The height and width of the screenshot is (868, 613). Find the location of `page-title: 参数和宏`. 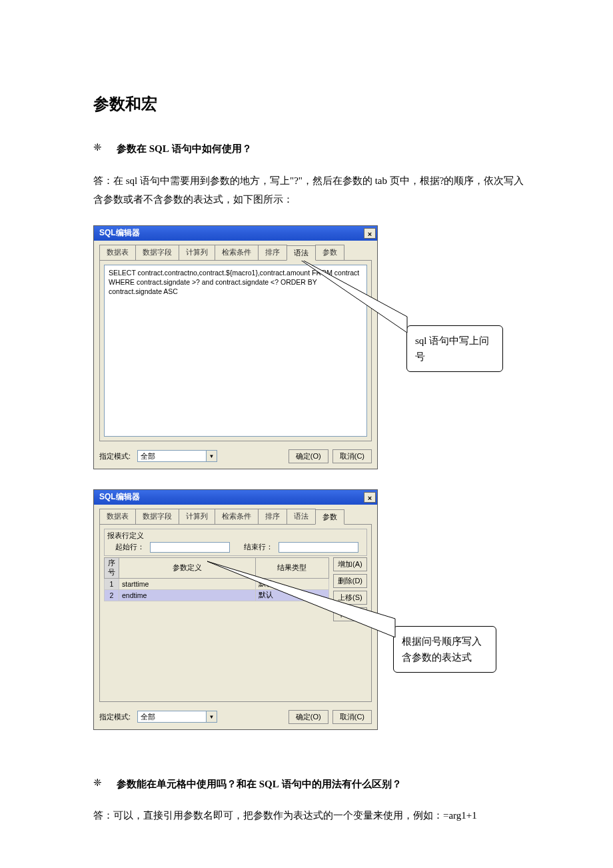

page-title: 参数和宏 is located at coordinates (310, 104).